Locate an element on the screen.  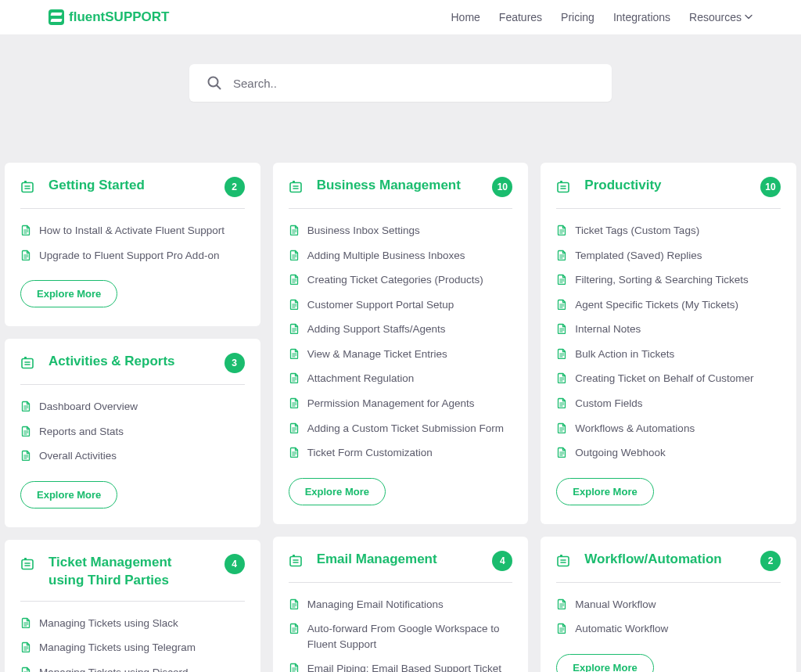
doc-link: Agent Specific Tickets (My Tickets) is located at coordinates (668, 305).